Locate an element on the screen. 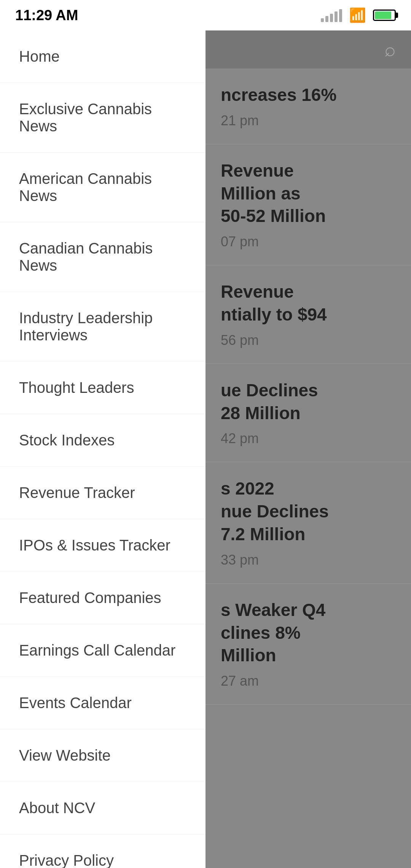 The image size is (411, 868). menu-link-view-website: View Website is located at coordinates (103, 755).